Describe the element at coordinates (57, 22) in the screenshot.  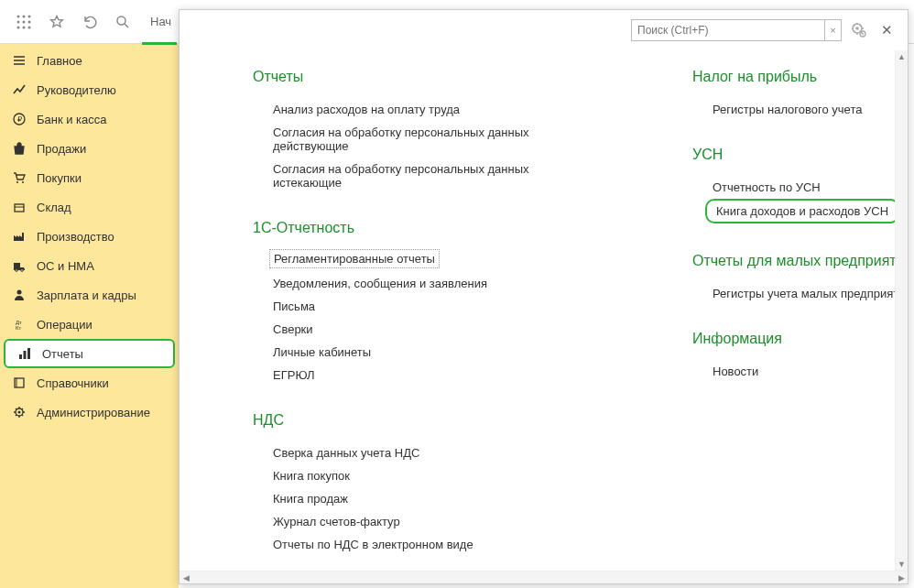
I see `star-icon` at that location.